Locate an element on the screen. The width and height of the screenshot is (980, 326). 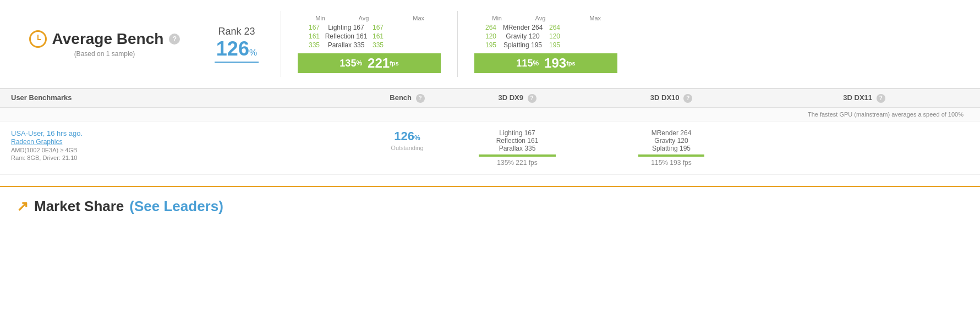
dx10-gravity-row: Gravity 120 is located at coordinates (671, 141).